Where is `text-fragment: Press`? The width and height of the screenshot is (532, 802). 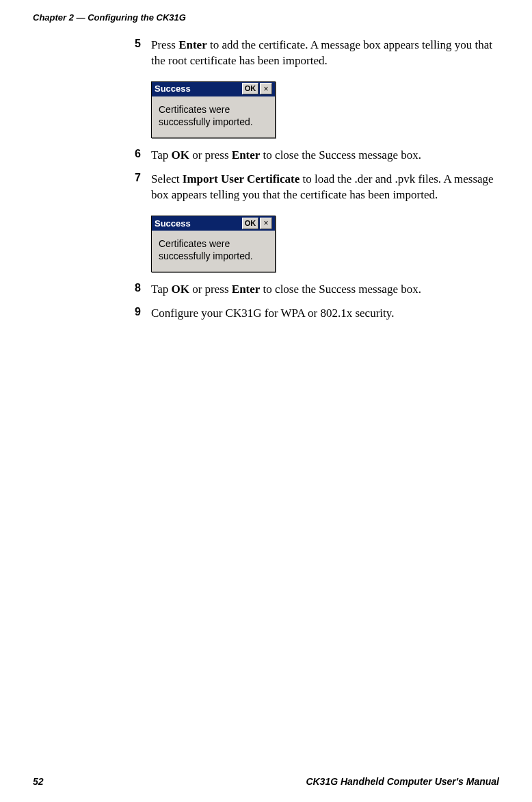
text-fragment: Press is located at coordinates (165, 45).